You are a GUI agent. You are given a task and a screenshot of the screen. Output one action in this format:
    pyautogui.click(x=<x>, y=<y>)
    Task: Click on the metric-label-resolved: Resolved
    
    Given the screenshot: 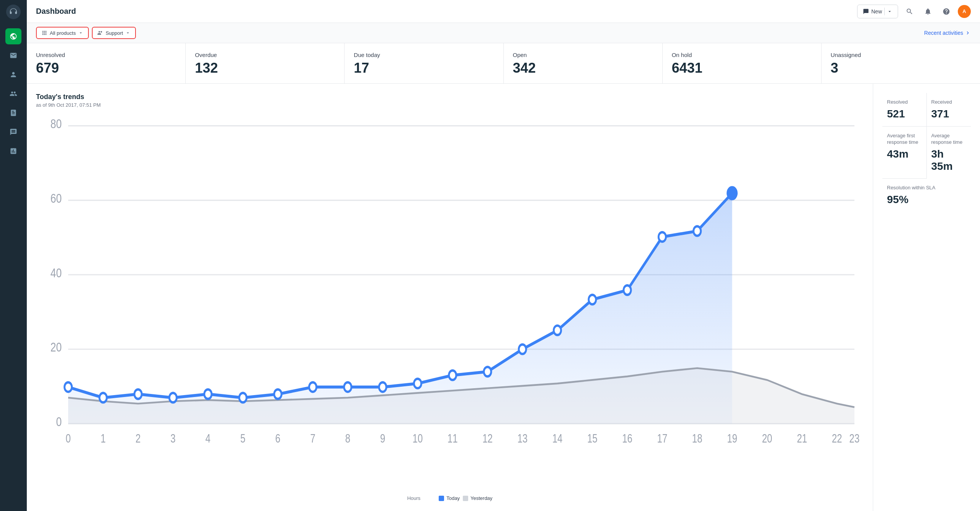 What is the action you would take?
    pyautogui.click(x=904, y=103)
    